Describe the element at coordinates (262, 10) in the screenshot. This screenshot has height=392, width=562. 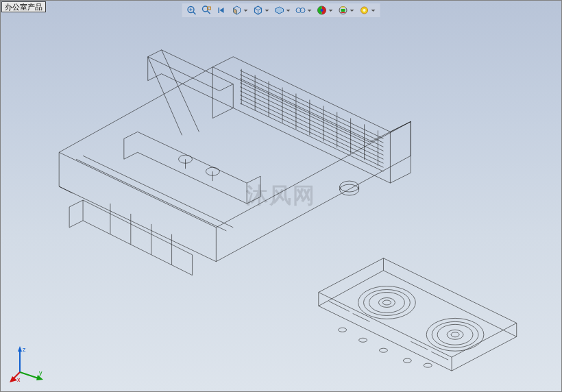
I see `view-orientation-button` at that location.